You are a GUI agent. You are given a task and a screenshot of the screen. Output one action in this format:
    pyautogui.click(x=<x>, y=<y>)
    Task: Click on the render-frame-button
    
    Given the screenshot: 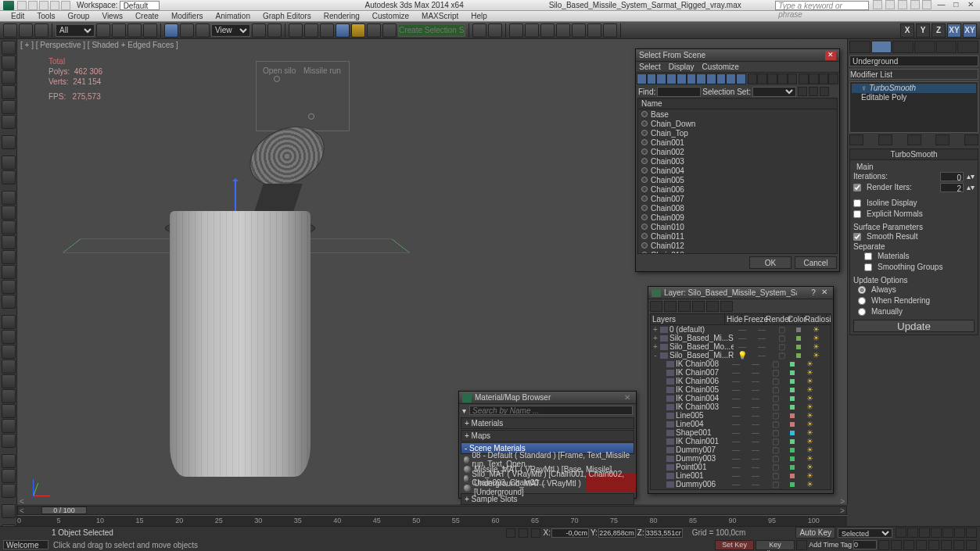 What is the action you would take?
    pyautogui.click(x=563, y=30)
    